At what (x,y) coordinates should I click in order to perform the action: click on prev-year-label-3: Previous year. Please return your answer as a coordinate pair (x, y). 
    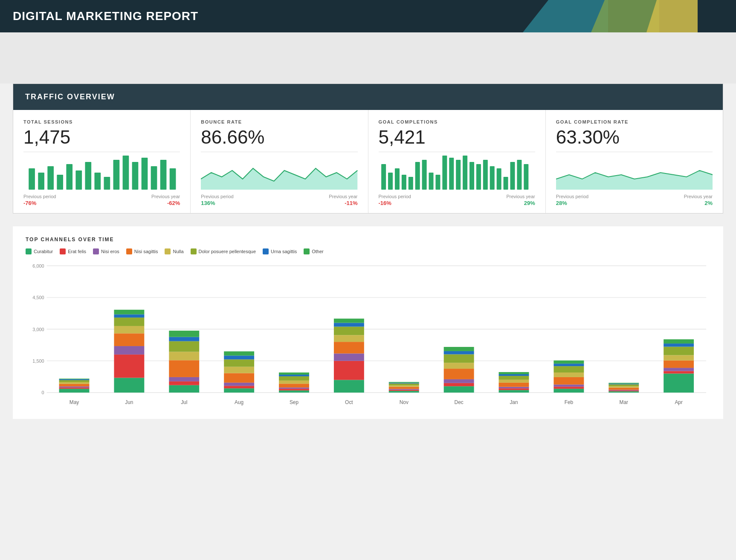
    Looking at the image, I should click on (698, 196).